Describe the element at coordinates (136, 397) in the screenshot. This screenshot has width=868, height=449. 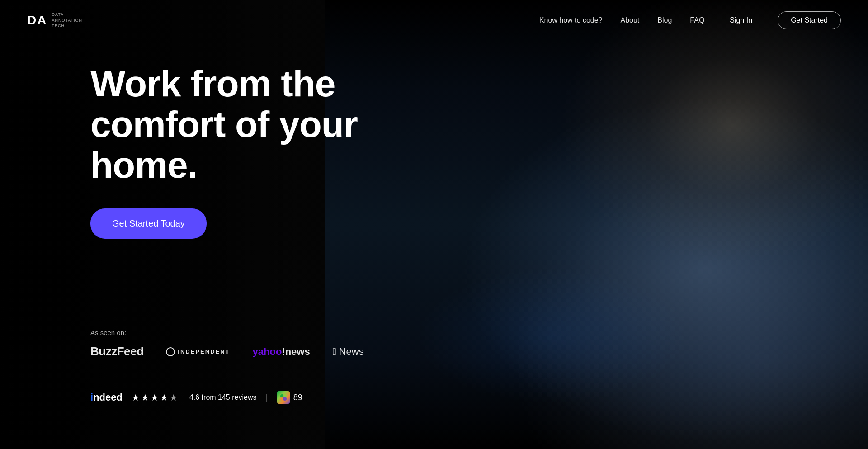
I see `star-1: ★` at that location.